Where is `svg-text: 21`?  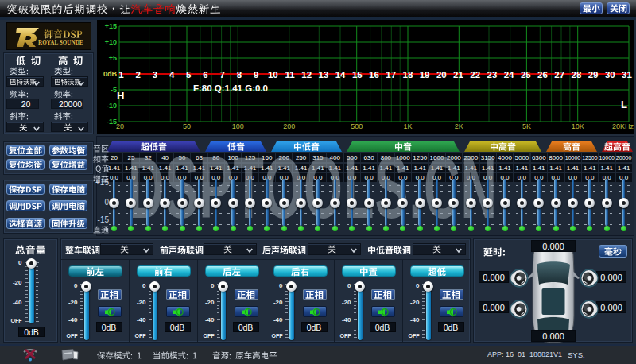
svg-text: 21 is located at coordinates (458, 75).